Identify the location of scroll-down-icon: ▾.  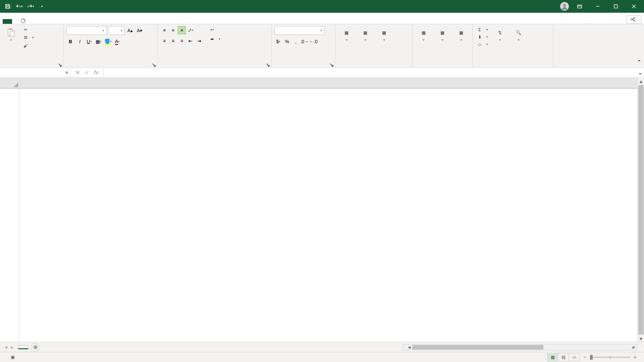
(641, 339).